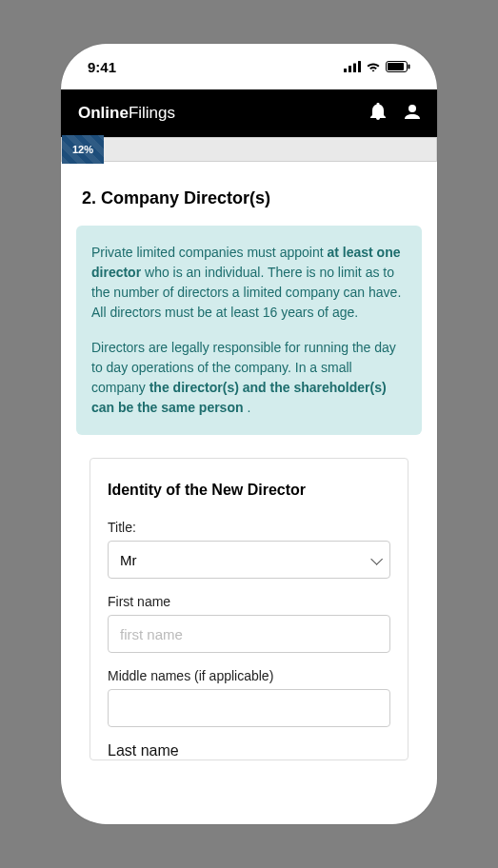 The height and width of the screenshot is (868, 498). What do you see at coordinates (395, 113) in the screenshot?
I see `header-actions` at bounding box center [395, 113].